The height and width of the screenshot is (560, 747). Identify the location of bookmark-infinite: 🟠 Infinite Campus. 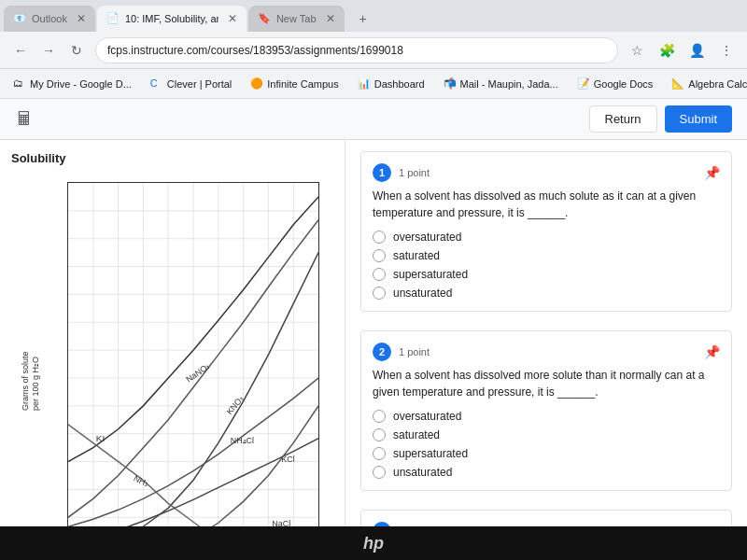
(294, 84).